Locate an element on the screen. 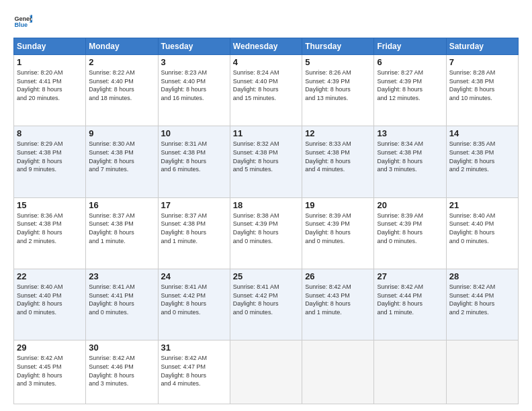 The width and height of the screenshot is (532, 411). day-info: Sunrise: 8:28 AM Sunset: 4:38 PM Dayligh… is located at coordinates (482, 85).